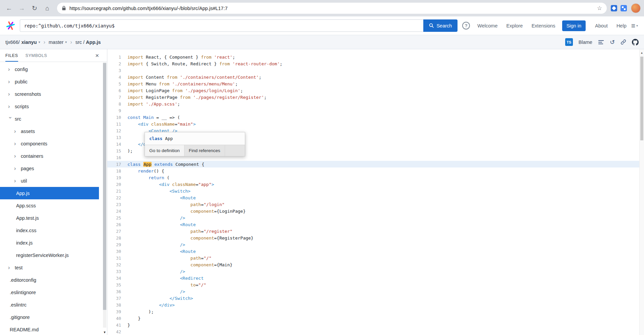 The height and width of the screenshot is (335, 644). Describe the element at coordinates (114, 325) in the screenshot. I see `line-number: 41` at that location.